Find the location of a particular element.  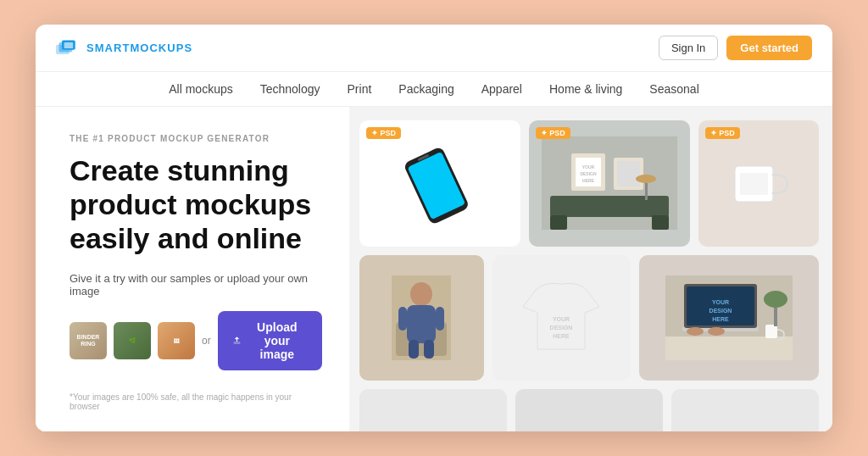

mockup-card-tshirt: YOUR DESIGN HERE is located at coordinates (561, 319).